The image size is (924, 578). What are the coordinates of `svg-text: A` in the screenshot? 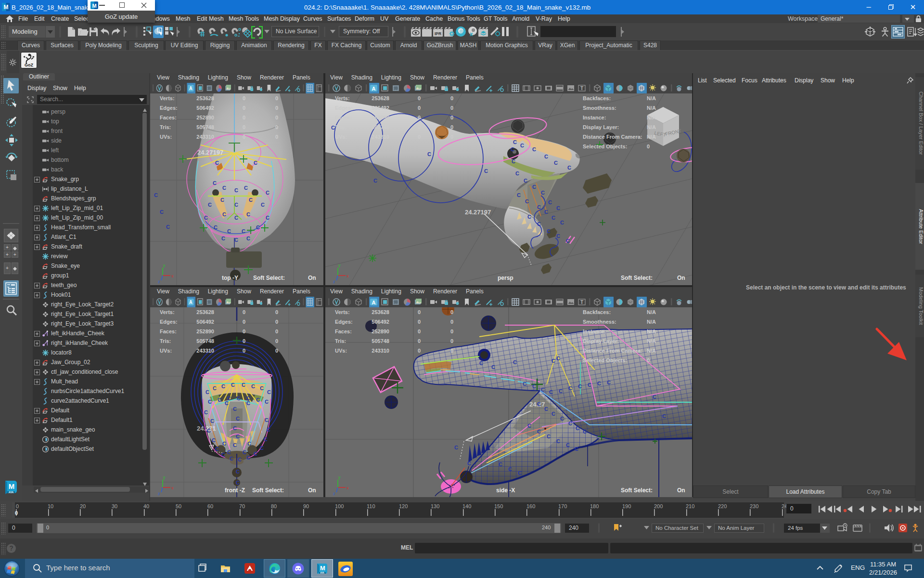 It's located at (191, 302).